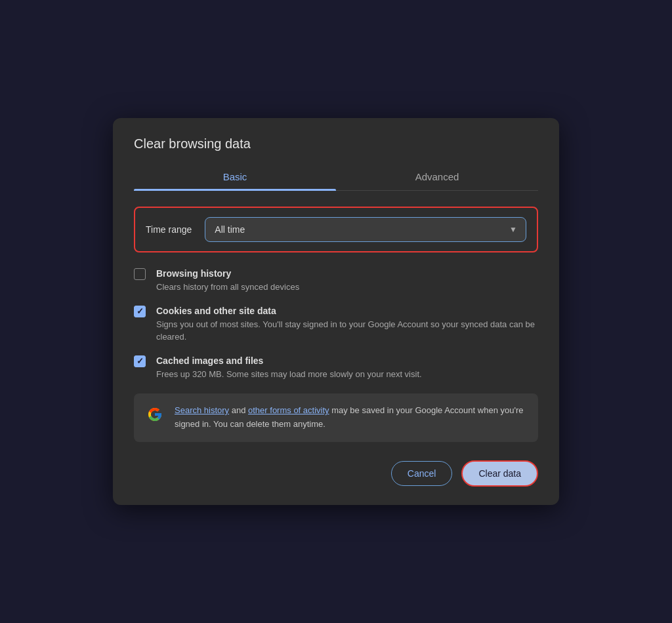 Image resolution: width=672 pixels, height=623 pixels. I want to click on cookies-desc: Signs you out of most sites. You'll stay…, so click(347, 331).